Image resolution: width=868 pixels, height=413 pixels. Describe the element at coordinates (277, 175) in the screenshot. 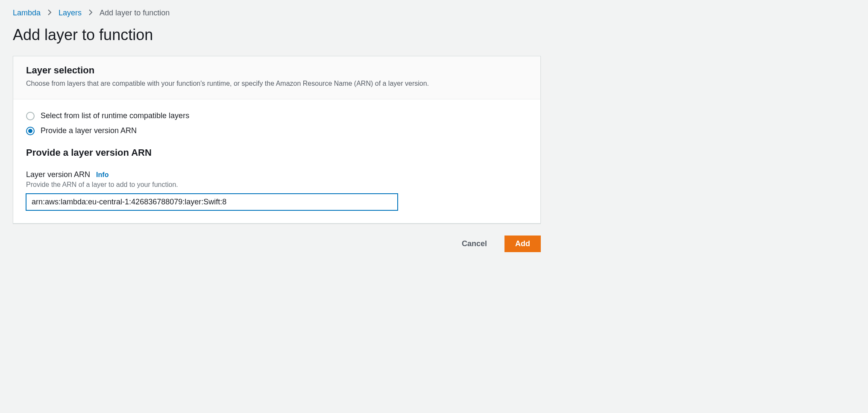

I see `field-label-row: Layer version ARN Info` at that location.